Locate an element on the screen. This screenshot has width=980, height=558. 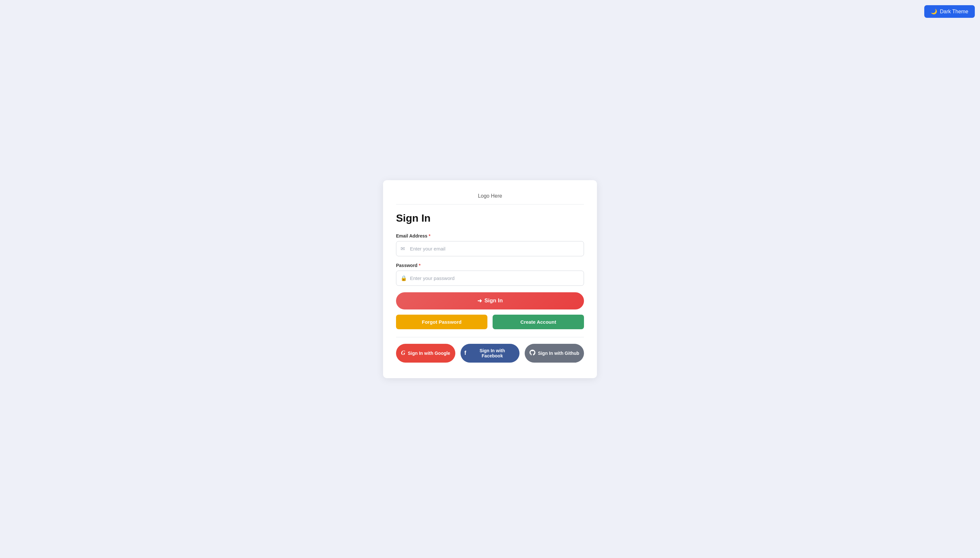
email-required-star: * is located at coordinates (430, 236).